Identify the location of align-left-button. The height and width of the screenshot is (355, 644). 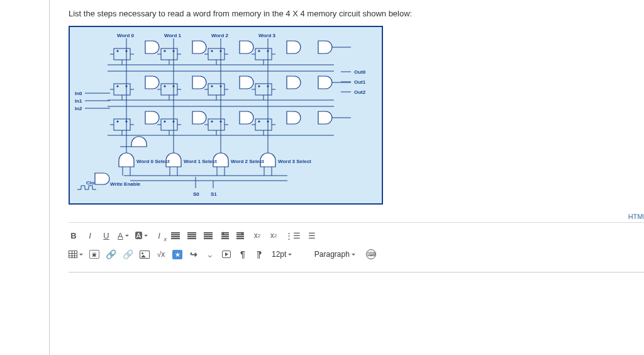
(175, 235).